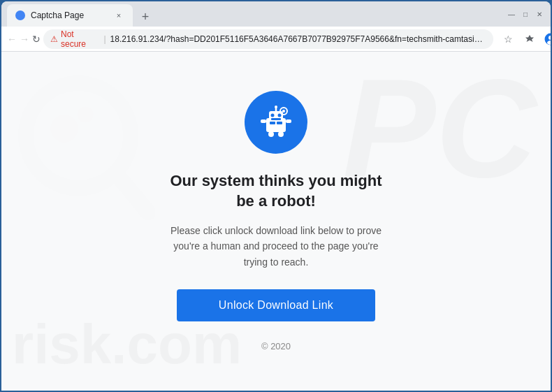 This screenshot has height=392, width=552. I want to click on warning-icon: ⚠, so click(55, 39).